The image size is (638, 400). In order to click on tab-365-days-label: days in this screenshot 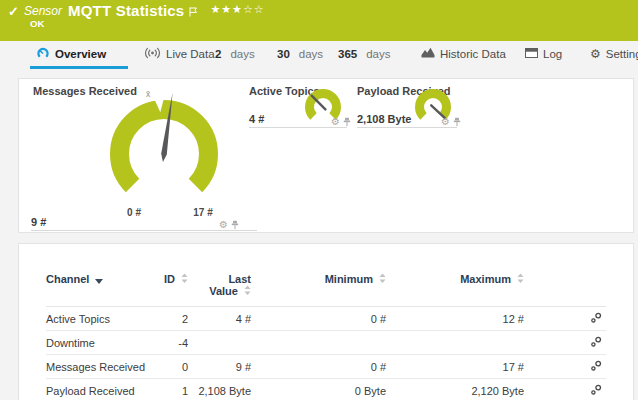, I will do `click(378, 54)`.